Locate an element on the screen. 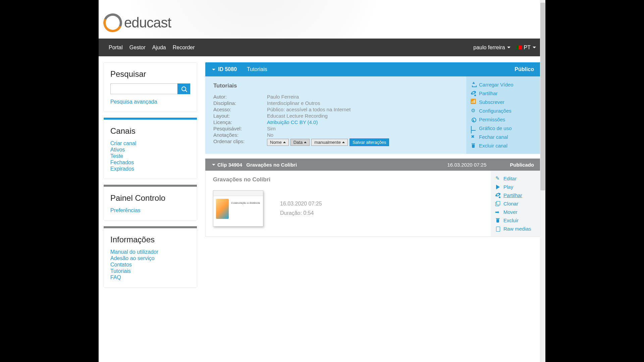  action-label: Play is located at coordinates (508, 187).